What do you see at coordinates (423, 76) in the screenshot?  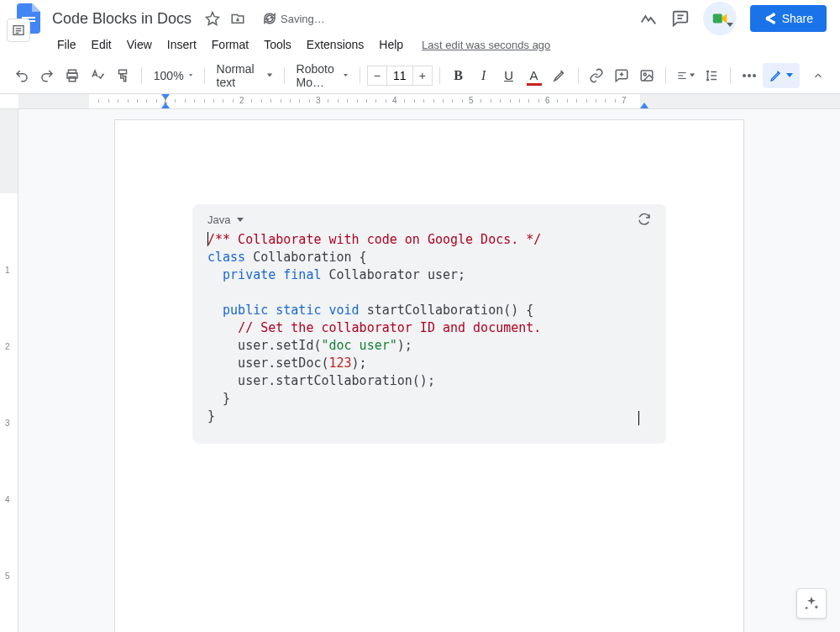 I see `font-size-increase: +` at bounding box center [423, 76].